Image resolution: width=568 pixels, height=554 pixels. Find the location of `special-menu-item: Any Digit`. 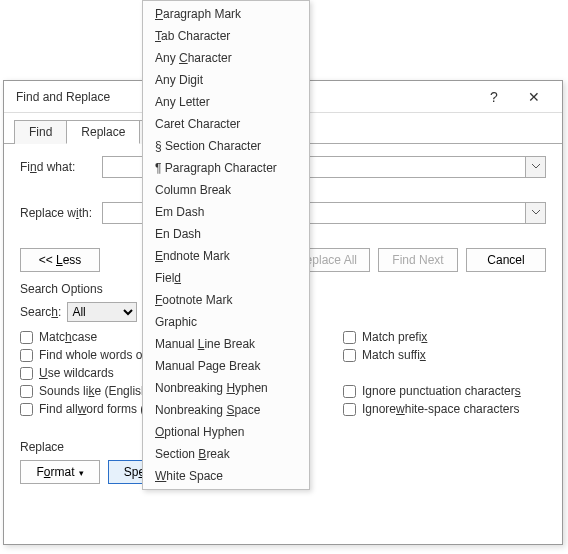

special-menu-item: Any Digit is located at coordinates (226, 80).